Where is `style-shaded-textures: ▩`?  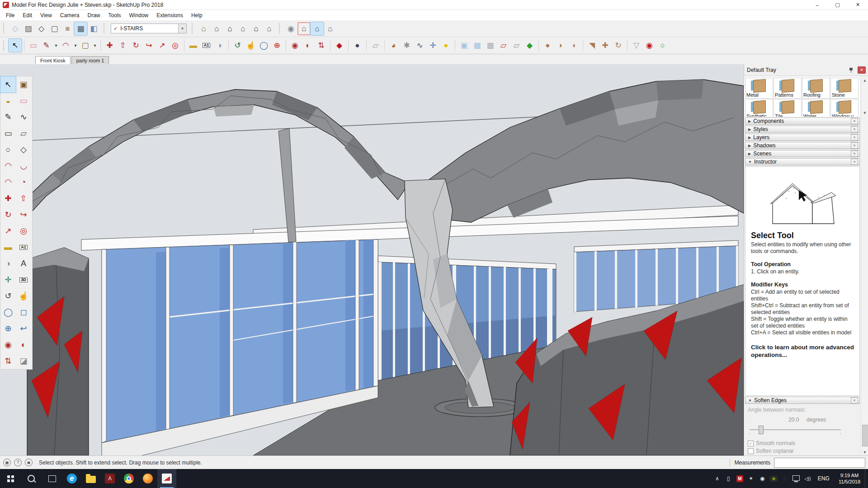
style-shaded-textures: ▩ is located at coordinates (80, 29).